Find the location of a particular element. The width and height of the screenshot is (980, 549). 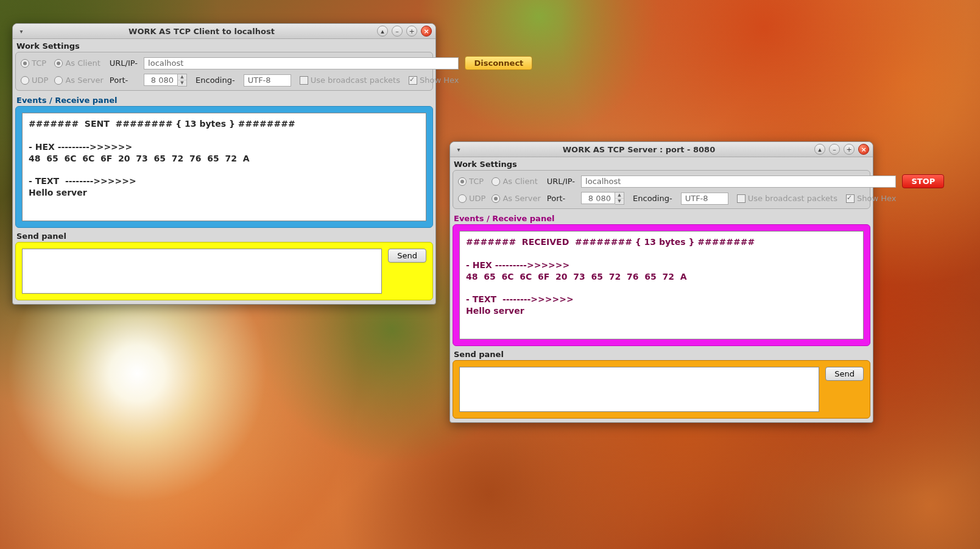

window-title: WORK AS TCP Server : port - 8080 is located at coordinates (639, 150).